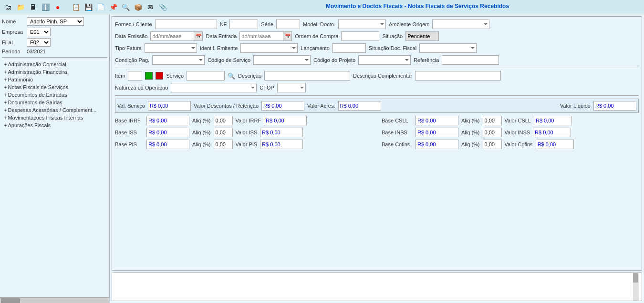 Image resolution: width=644 pixels, height=303 pixels. I want to click on sidebar-item-patrimonio: +Patrimônio, so click(54, 80).